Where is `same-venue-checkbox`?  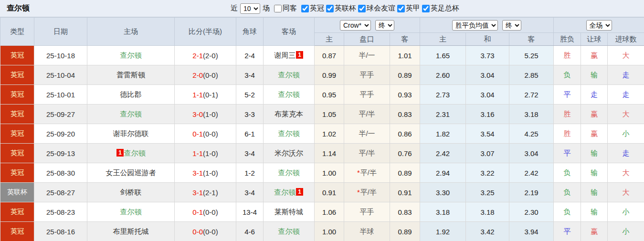
same-venue-checkbox is located at coordinates (278, 9).